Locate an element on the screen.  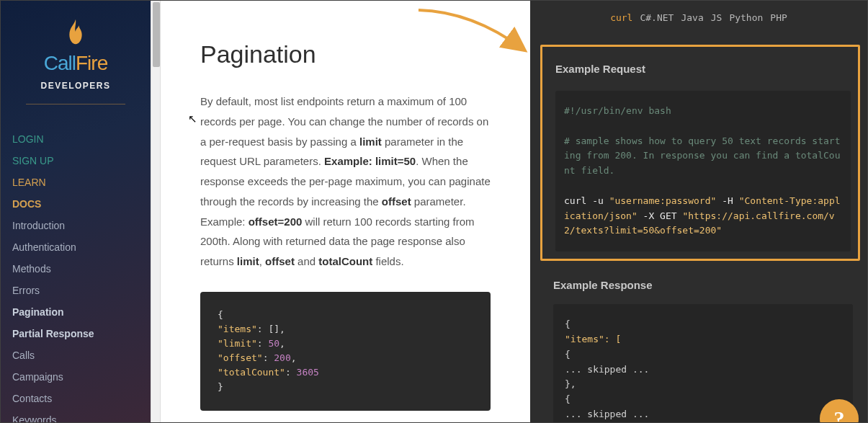
json-example-block: { "items": [], "limit": 50, "offset": 20… is located at coordinates (346, 352).